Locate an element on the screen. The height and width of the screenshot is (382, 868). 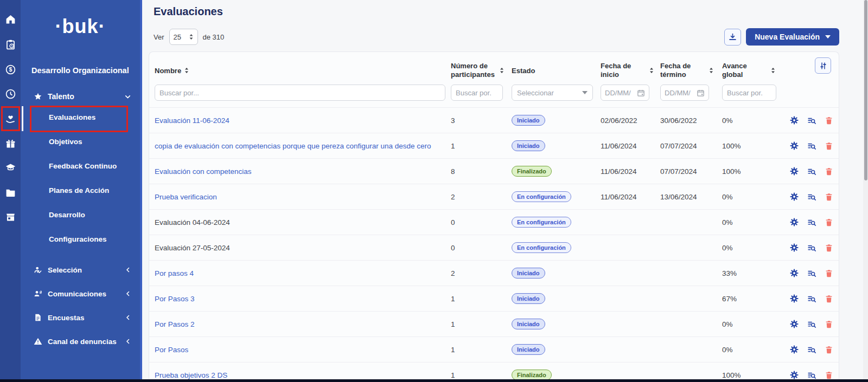
page-size-select: 25 is located at coordinates (183, 37).